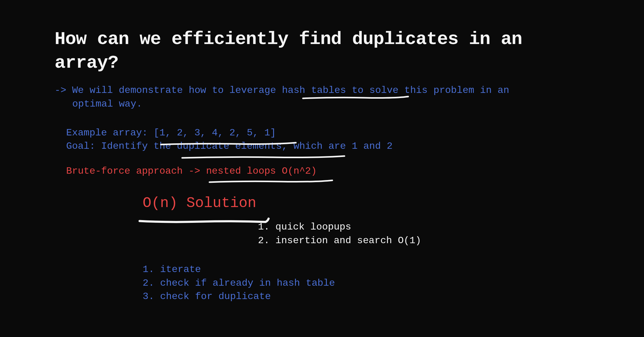 The image size is (644, 337). What do you see at coordinates (424, 227) in the screenshot?
I see `hash-property-1: 1. quick loopups` at bounding box center [424, 227].